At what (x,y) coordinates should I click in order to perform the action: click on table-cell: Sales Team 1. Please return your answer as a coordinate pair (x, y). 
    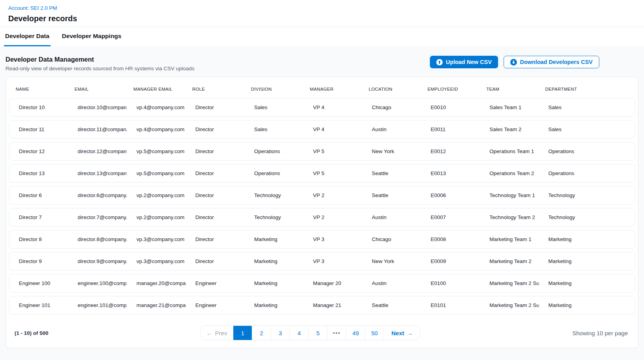
    Looking at the image, I should click on (509, 108).